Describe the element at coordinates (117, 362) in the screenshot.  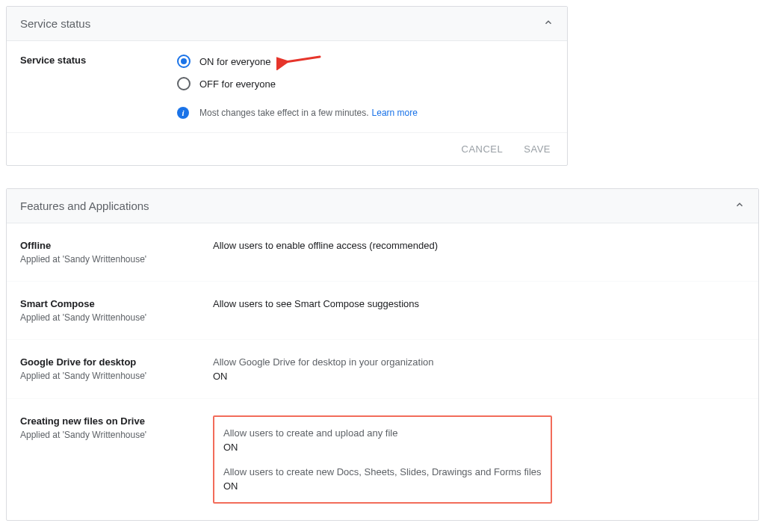
I see `feature-title: Google Drive for desktop` at that location.